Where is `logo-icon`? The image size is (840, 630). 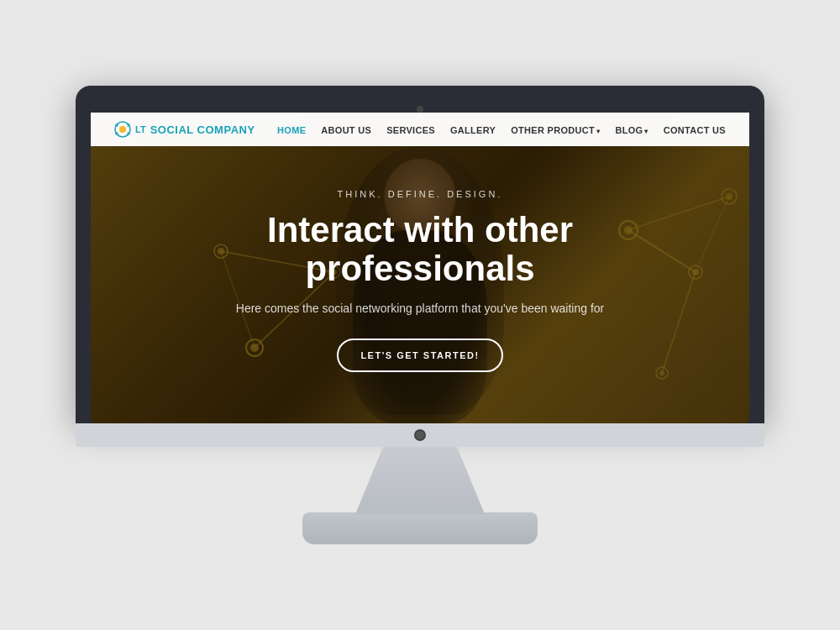 logo-icon is located at coordinates (123, 129).